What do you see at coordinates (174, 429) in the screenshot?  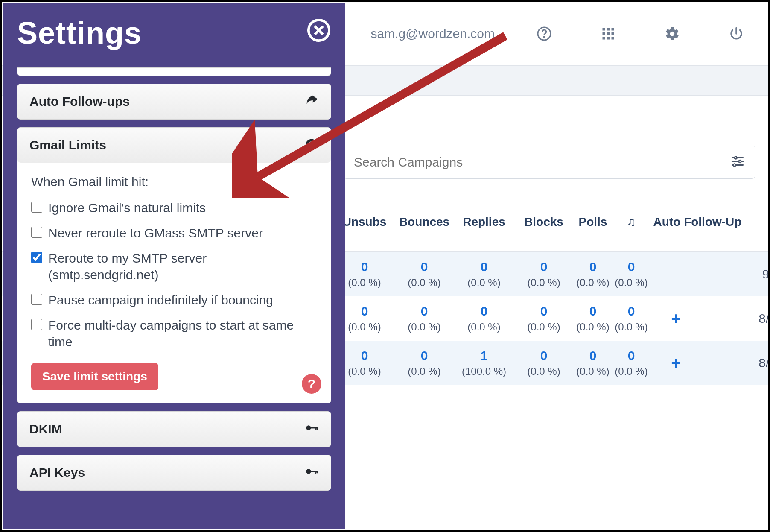 I see `accordion-dkim: DKIM` at bounding box center [174, 429].